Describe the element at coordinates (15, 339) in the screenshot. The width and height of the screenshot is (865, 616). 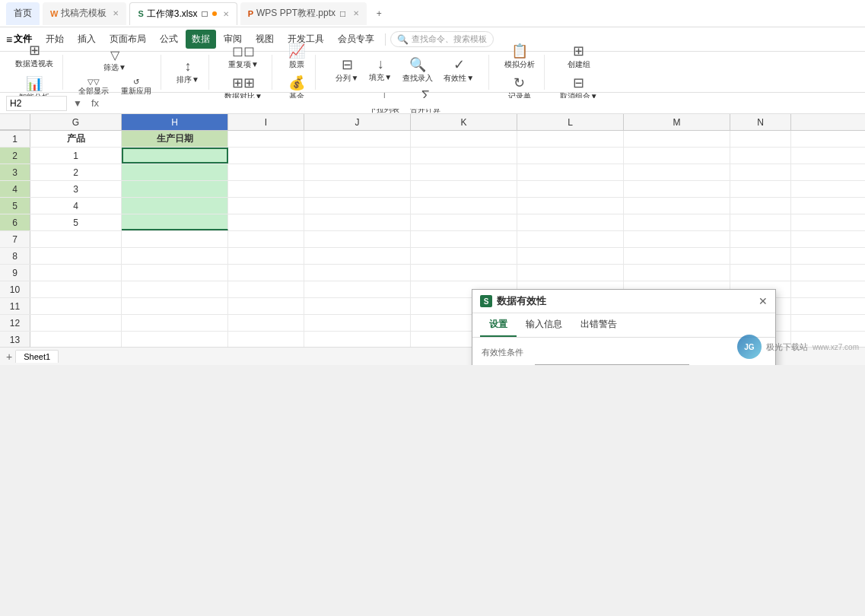
I see `row-header-13: 13` at that location.